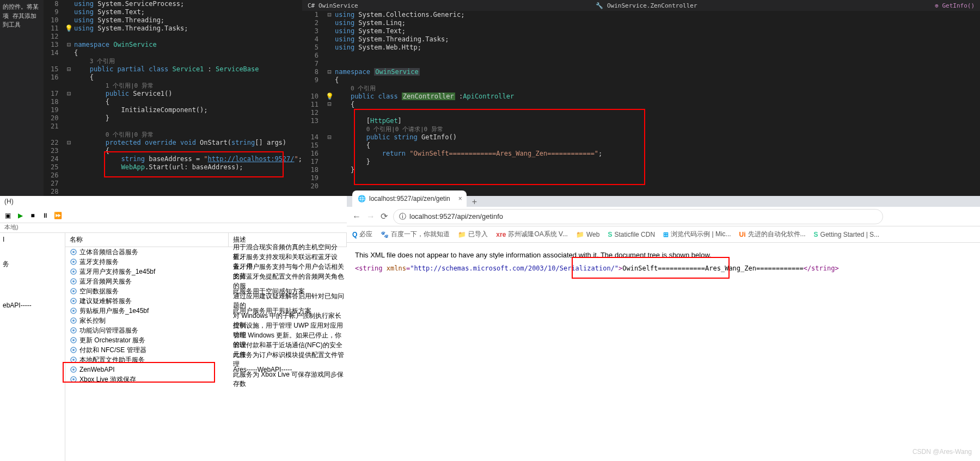 This screenshot has height=461, width=980. What do you see at coordinates (663, 268) in the screenshot?
I see `xml-content: <string xmlns="http://schemas.microsoft.…` at bounding box center [663, 268].